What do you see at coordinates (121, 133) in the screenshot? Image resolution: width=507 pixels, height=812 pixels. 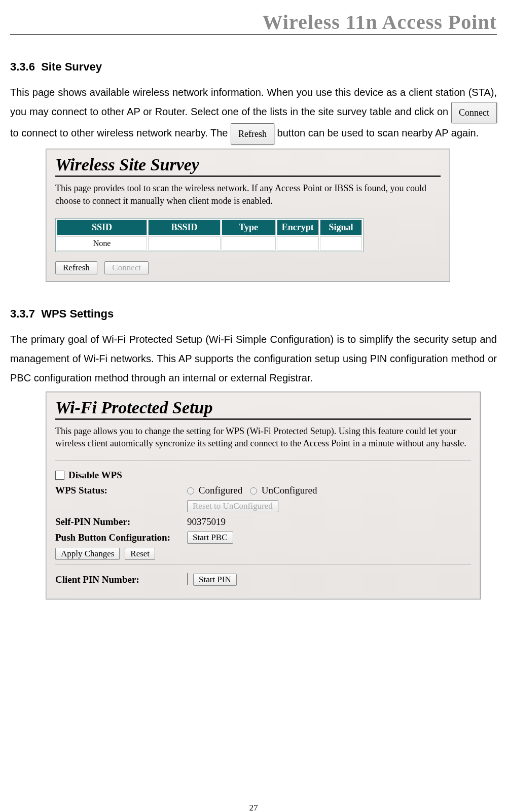 I see `p1-text-b: to connect to other wireless network nea…` at bounding box center [121, 133].